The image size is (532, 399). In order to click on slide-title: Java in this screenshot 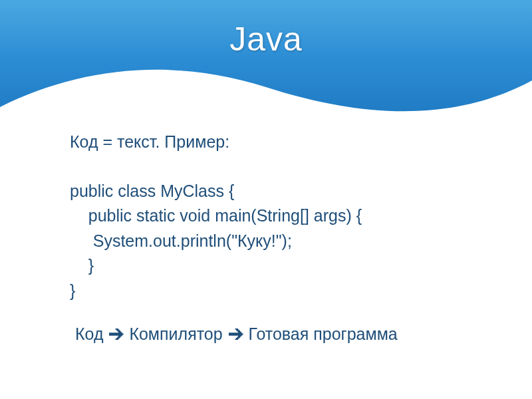, I will do `click(266, 39)`.